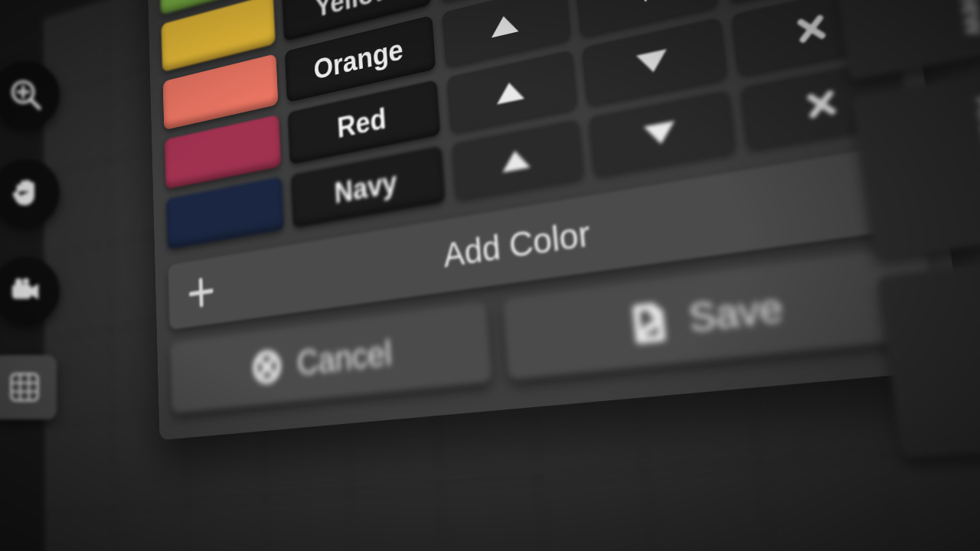 The image size is (980, 551). Describe the element at coordinates (30, 193) in the screenshot. I see `pan-hand-icon` at that location.